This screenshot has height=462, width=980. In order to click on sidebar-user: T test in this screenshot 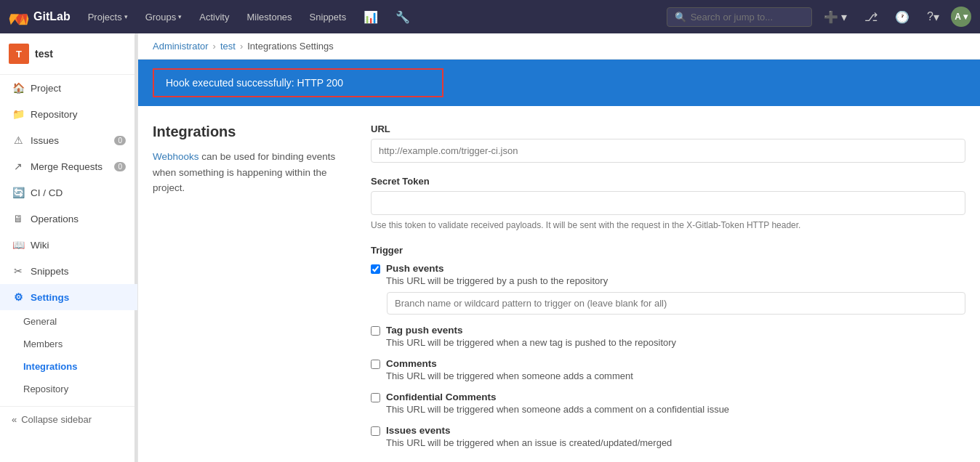, I will do `click(68, 54)`.